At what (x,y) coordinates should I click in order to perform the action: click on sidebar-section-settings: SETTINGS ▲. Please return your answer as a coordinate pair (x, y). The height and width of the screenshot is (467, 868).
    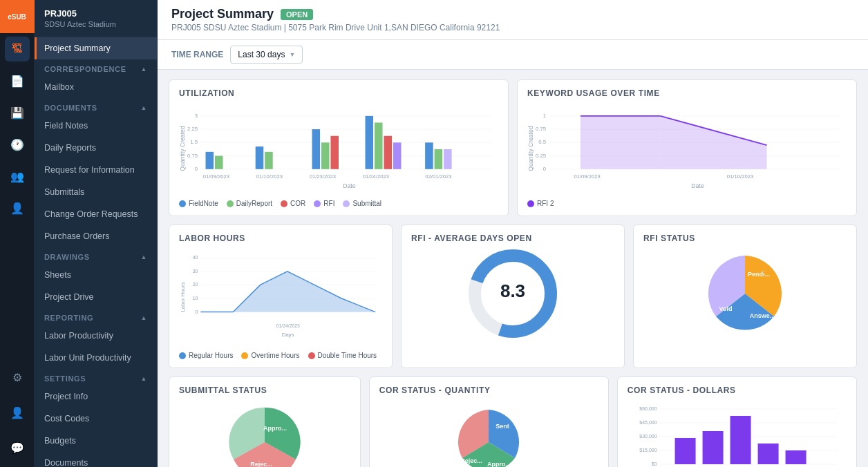
    Looking at the image, I should click on (95, 377).